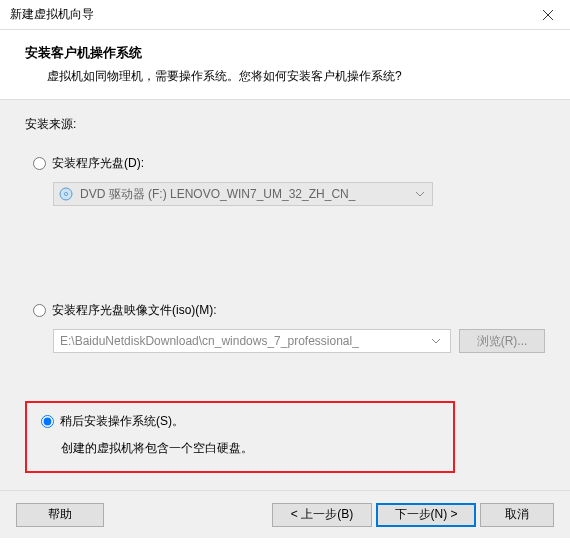 Image resolution: width=570 pixels, height=551 pixels. What do you see at coordinates (285, 180) in the screenshot?
I see `option-disc: 安装程序光盘(D): DVD 驱动器 (F:) LENOVO_WIN7_UM_3…` at bounding box center [285, 180].